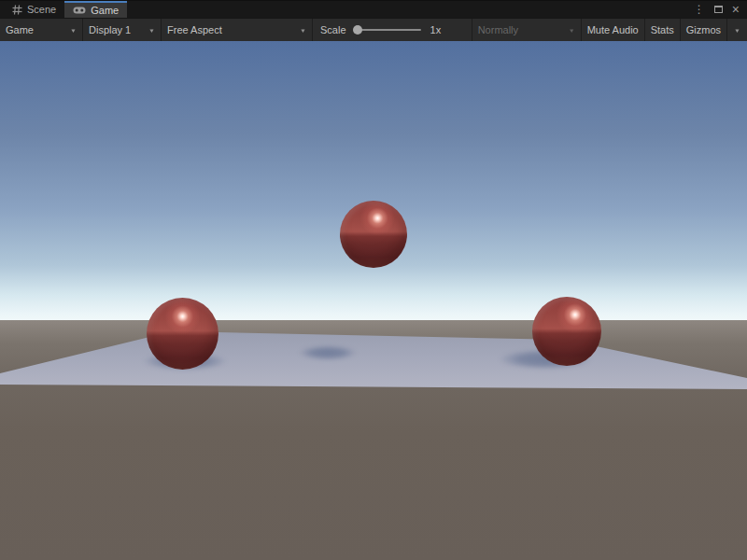 This screenshot has height=560, width=747. What do you see at coordinates (374, 9) in the screenshot?
I see `tab-bar: Scene Game ⋮ ×` at bounding box center [374, 9].